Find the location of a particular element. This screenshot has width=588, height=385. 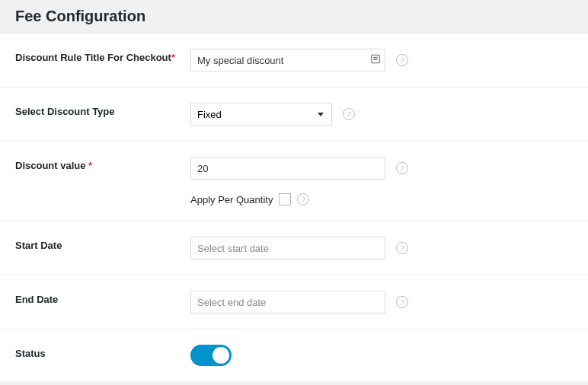

row-discount-type: Select Discount Type Fixed ? is located at coordinates (294, 114).